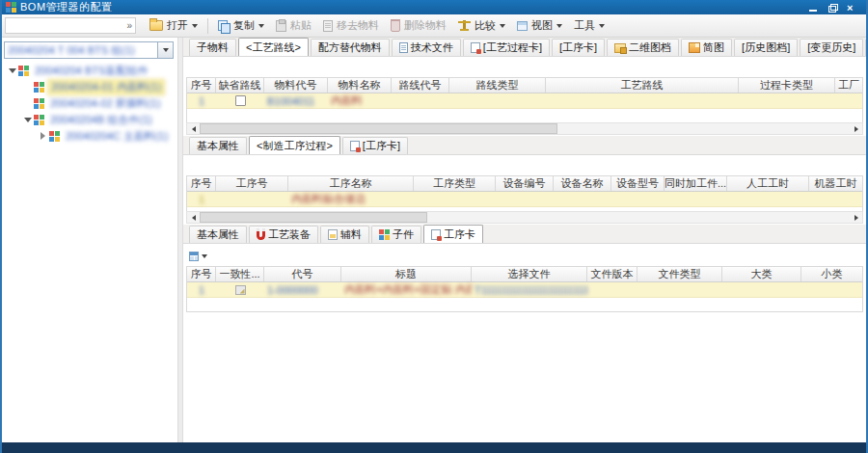  What do you see at coordinates (407, 274) in the screenshot?
I see `column-header: 标题` at bounding box center [407, 274].